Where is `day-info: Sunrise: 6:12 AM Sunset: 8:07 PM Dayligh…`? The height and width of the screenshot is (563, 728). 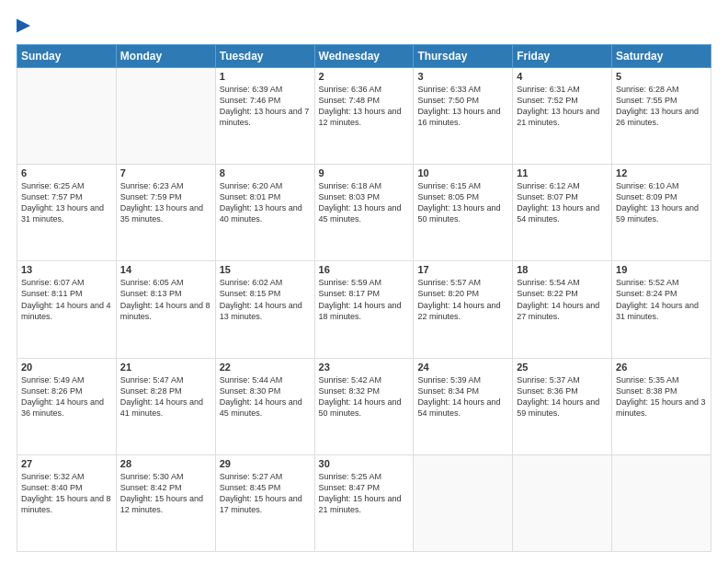
day-info: Sunrise: 6:12 AM Sunset: 8:07 PM Dayligh… is located at coordinates (563, 202).